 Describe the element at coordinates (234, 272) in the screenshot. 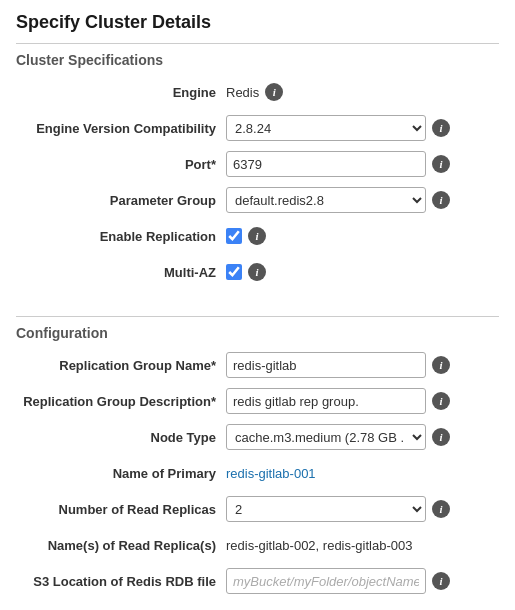

I see `multi-az-checkbox` at that location.